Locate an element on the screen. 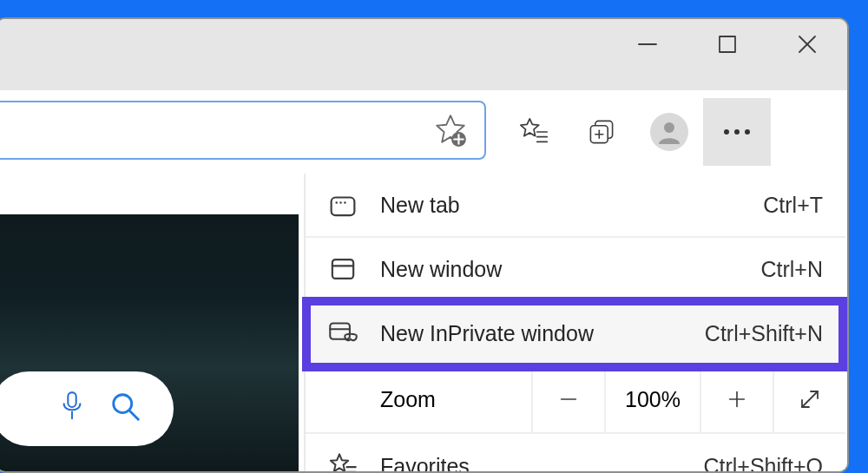  zoom-label: Zoom is located at coordinates (418, 399).